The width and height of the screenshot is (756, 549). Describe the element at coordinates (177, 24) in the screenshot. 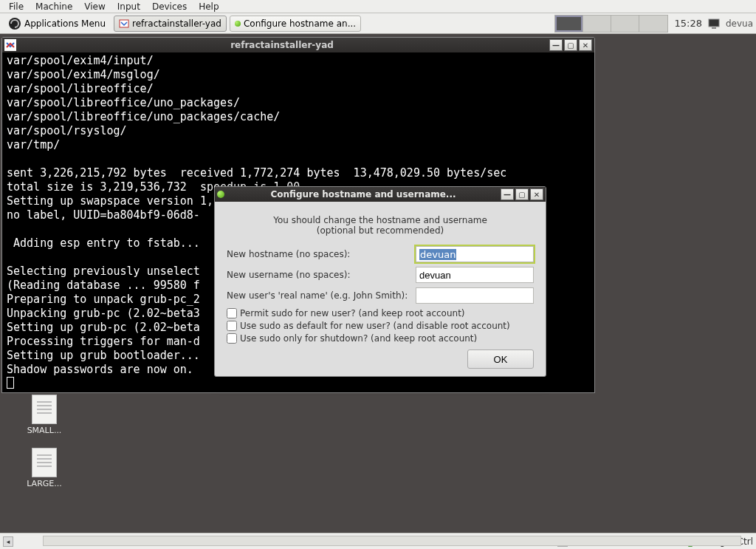

I see `taskbar-item-label: refractainstaller-yad` at that location.